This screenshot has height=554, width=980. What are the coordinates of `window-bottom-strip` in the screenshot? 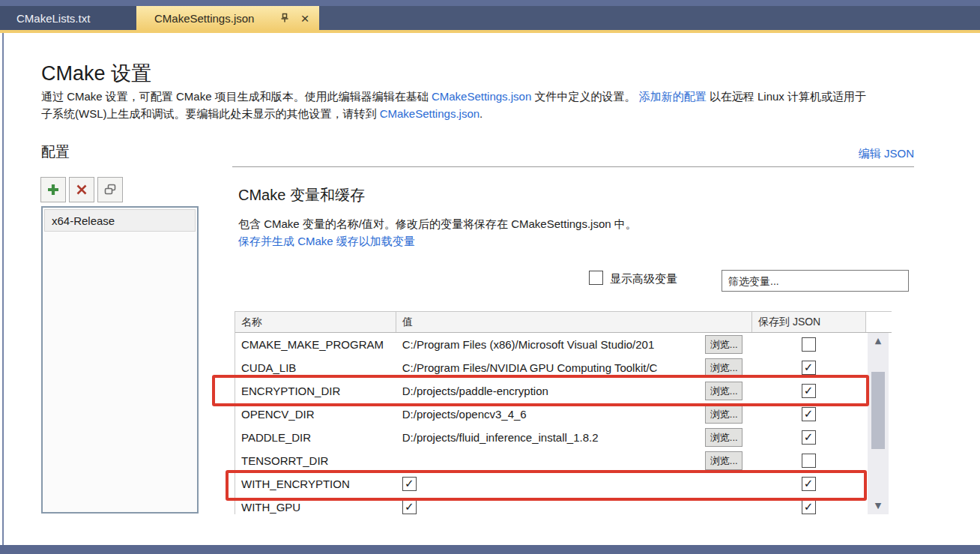 It's located at (490, 550).